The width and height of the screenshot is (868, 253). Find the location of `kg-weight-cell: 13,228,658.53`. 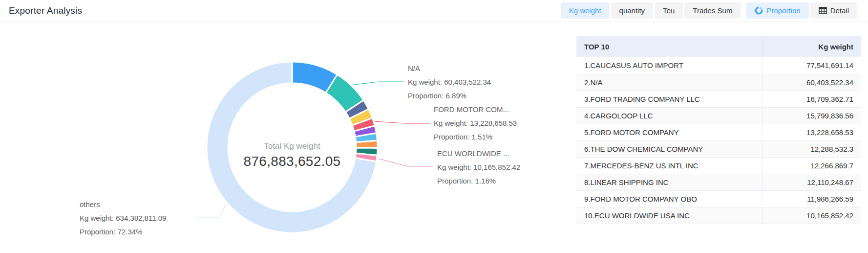

kg-weight-cell: 13,228,658.53 is located at coordinates (812, 132).